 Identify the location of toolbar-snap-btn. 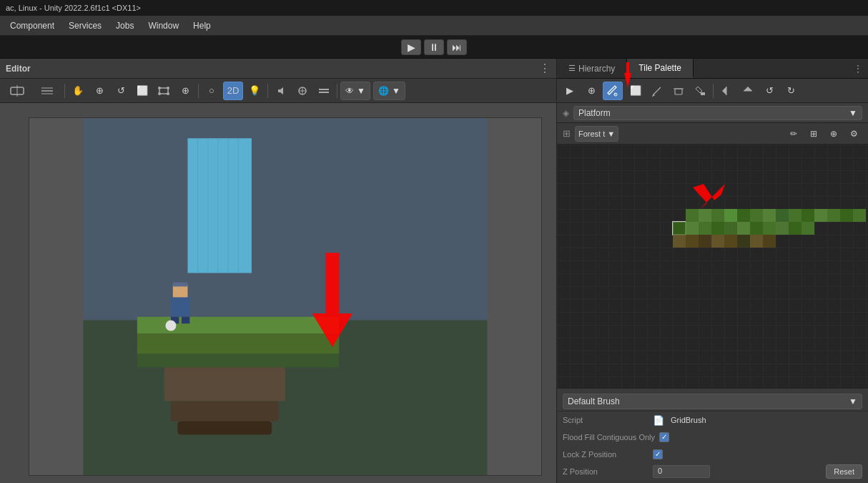
(17, 91).